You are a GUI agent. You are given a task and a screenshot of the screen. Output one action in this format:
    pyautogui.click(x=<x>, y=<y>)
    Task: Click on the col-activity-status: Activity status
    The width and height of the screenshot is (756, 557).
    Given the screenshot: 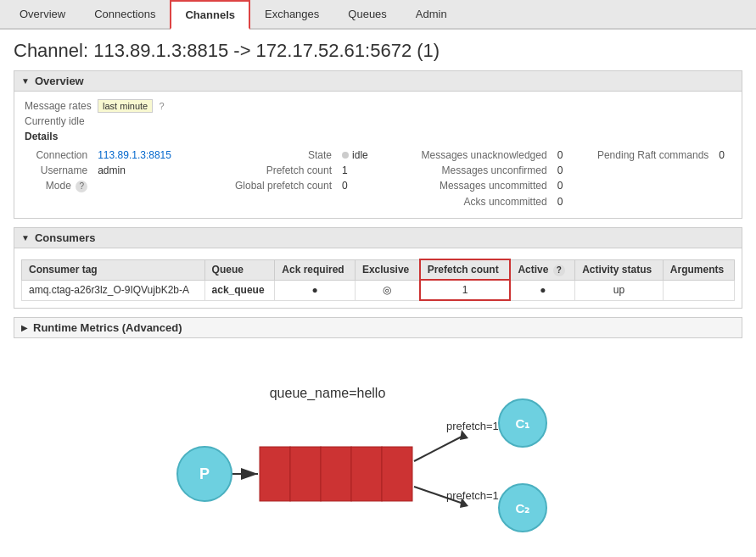 What is the action you would take?
    pyautogui.click(x=619, y=270)
    